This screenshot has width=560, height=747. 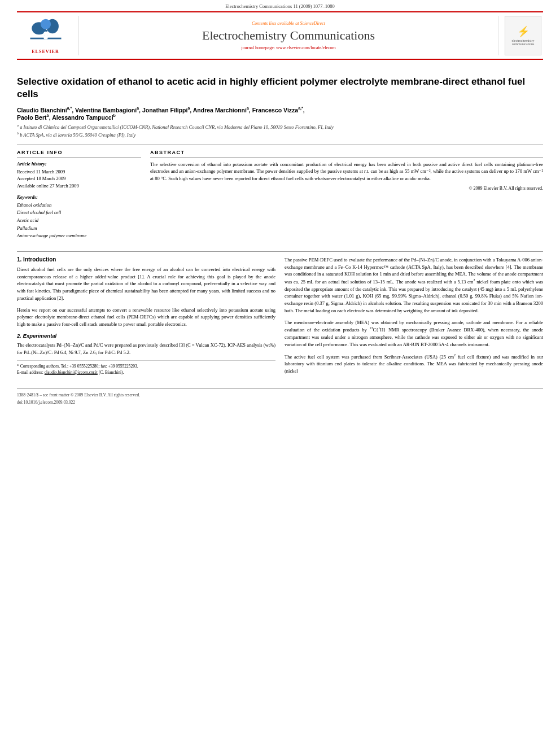 I want to click on header-divider, so click(x=280, y=145).